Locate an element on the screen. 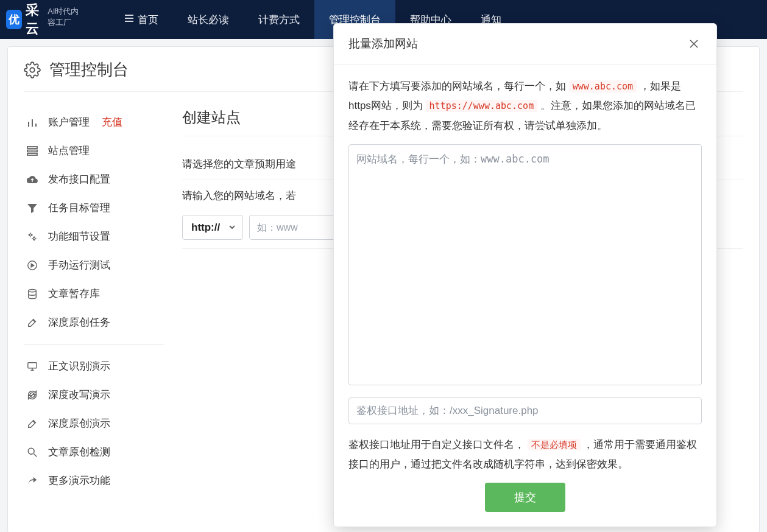  refresh-icon is located at coordinates (32, 395).